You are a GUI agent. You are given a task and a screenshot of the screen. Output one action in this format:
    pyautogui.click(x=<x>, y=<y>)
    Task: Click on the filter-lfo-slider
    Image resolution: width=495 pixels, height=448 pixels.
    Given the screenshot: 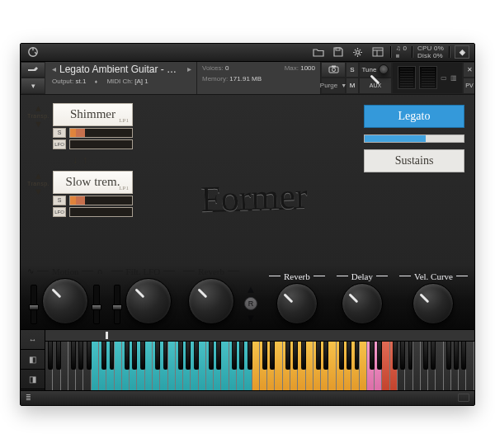 What is the action you would take?
    pyautogui.click(x=117, y=304)
    